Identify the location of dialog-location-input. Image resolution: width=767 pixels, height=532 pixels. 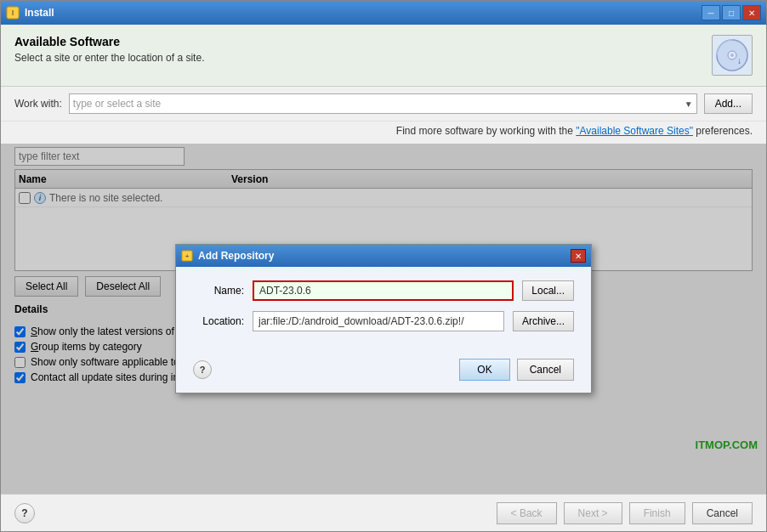
(378, 321).